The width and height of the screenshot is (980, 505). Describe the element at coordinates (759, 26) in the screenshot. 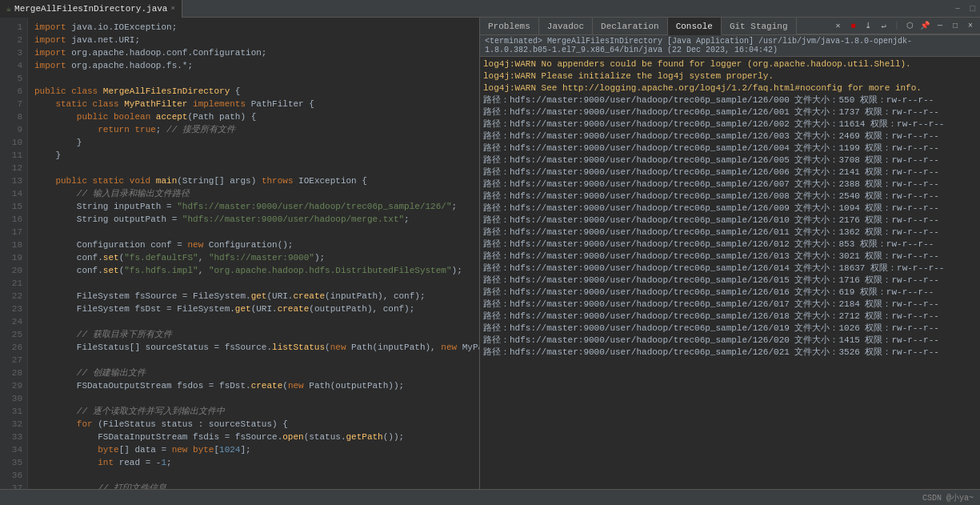

I see `tab-git-staging: Git Staging` at that location.